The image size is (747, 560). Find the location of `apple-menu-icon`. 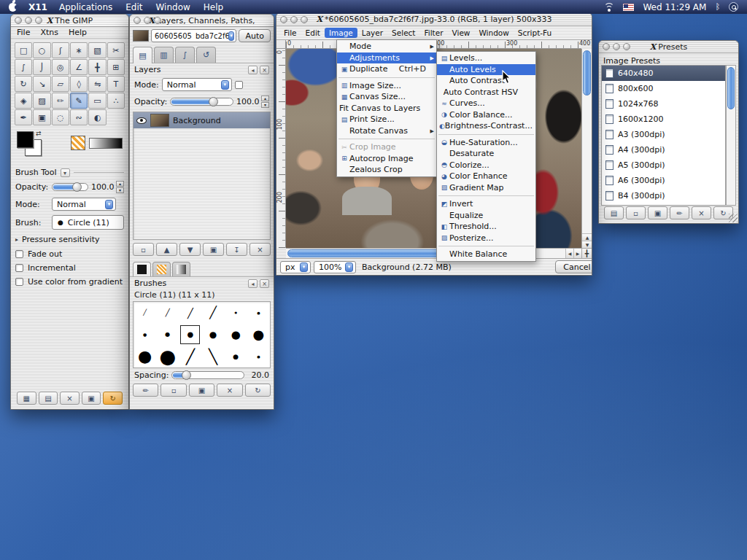

apple-menu-icon is located at coordinates (13, 7).